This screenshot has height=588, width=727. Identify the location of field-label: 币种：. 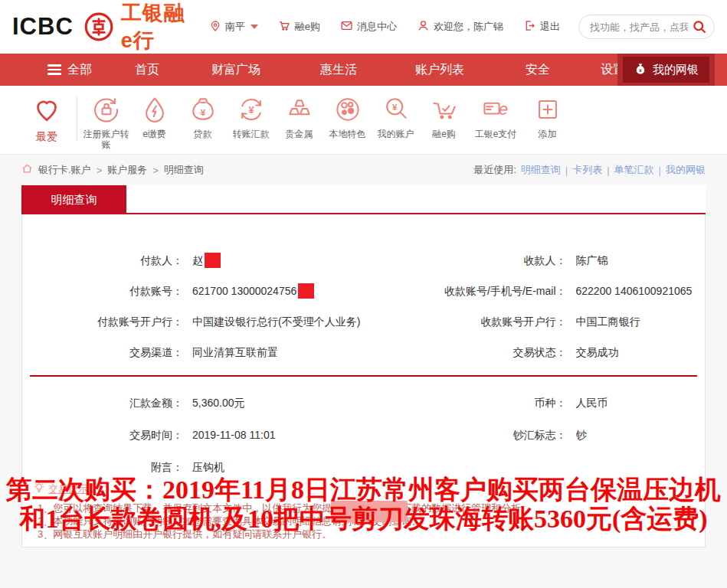
(466, 403).